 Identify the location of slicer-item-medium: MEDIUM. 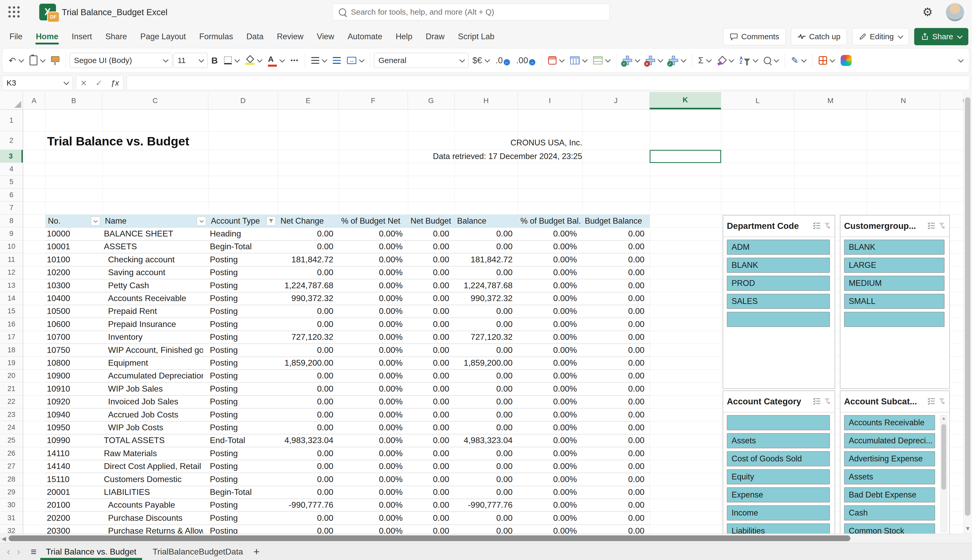
(894, 283).